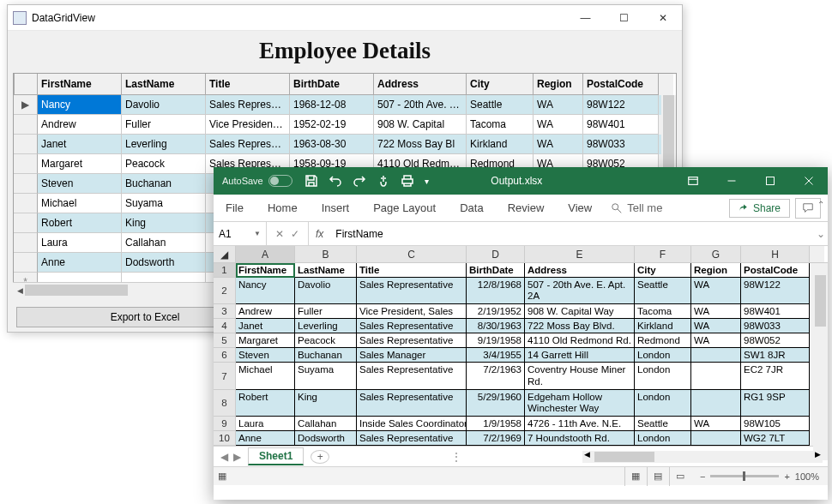 The image size is (832, 504). Describe the element at coordinates (496, 291) in the screenshot. I see `cell: 12/8/1968` at that location.